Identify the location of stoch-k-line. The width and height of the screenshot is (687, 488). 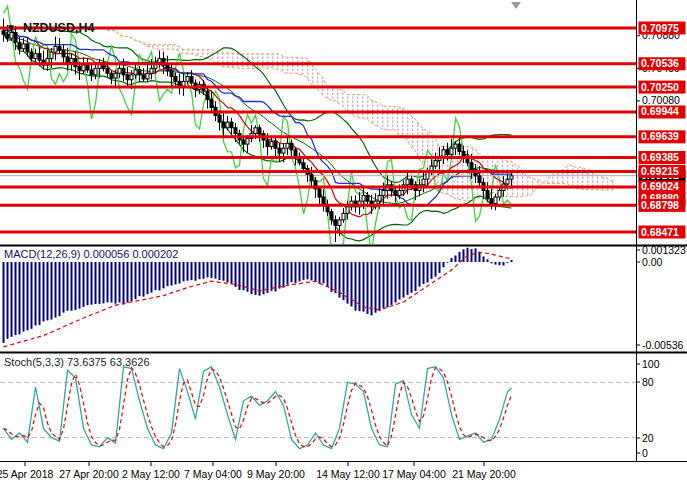
(258, 408).